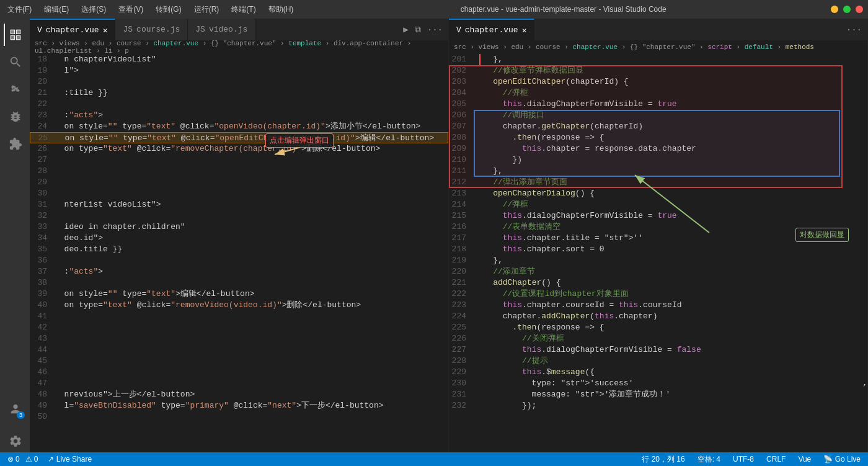 The height and width of the screenshot is (466, 868). What do you see at coordinates (239, 350) in the screenshot?
I see `code-line-left-44: 44` at bounding box center [239, 350].